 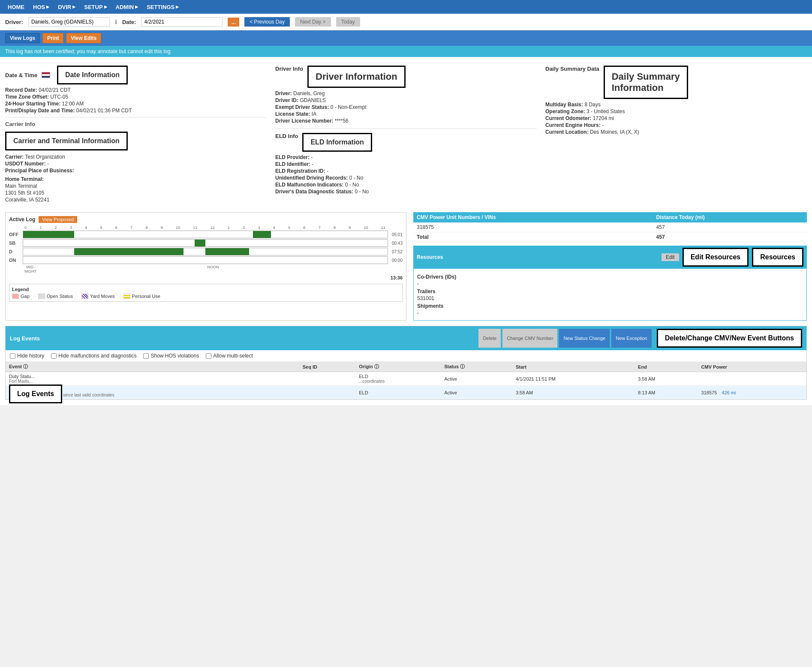 I want to click on log-origin-1: ELD ...coordinates, so click(x=398, y=379).